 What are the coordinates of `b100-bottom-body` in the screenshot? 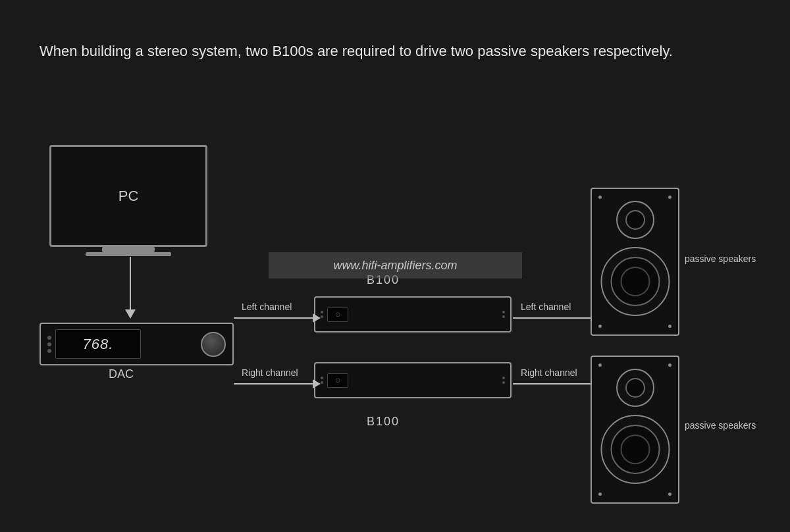 It's located at (427, 381).